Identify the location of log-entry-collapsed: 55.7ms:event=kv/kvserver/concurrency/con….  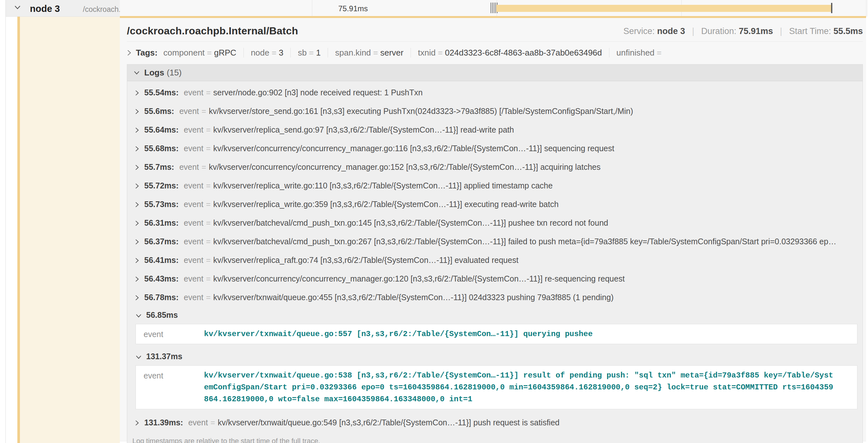
(495, 167).